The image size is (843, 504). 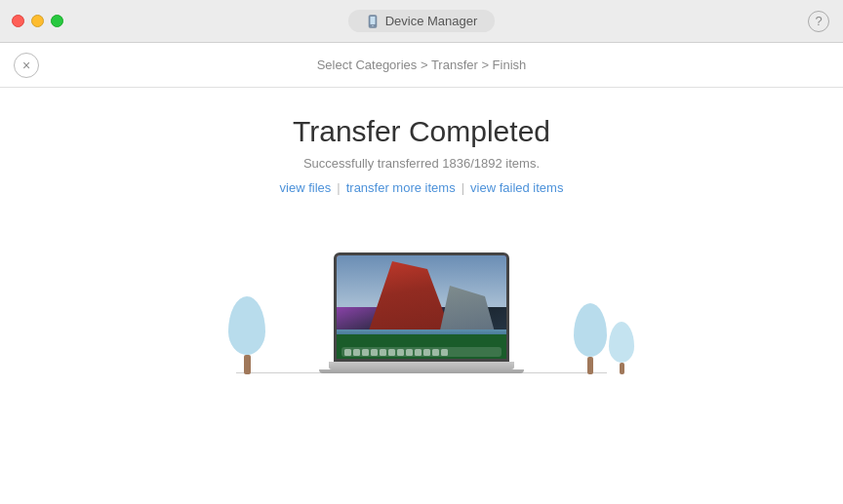 What do you see at coordinates (422, 307) in the screenshot?
I see `screen-inner` at bounding box center [422, 307].